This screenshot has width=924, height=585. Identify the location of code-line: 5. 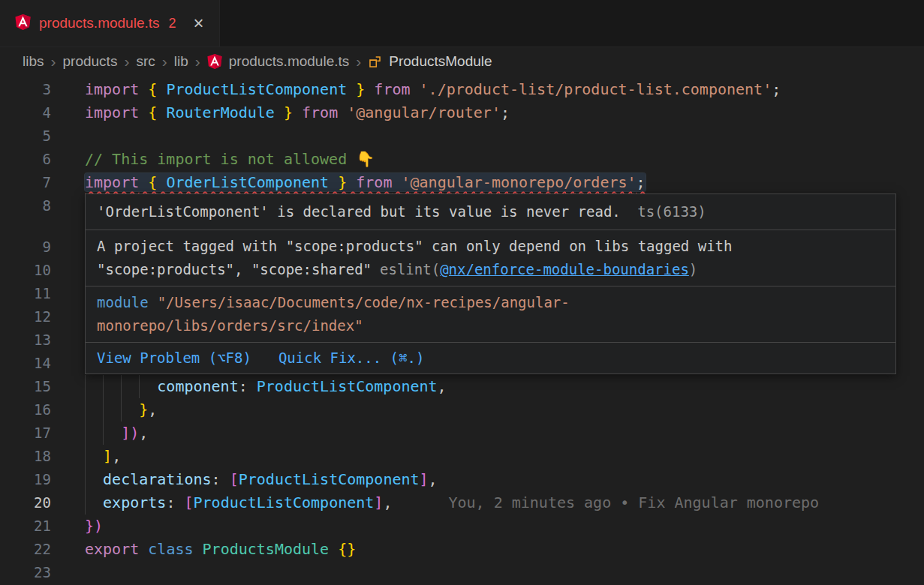
(462, 136).